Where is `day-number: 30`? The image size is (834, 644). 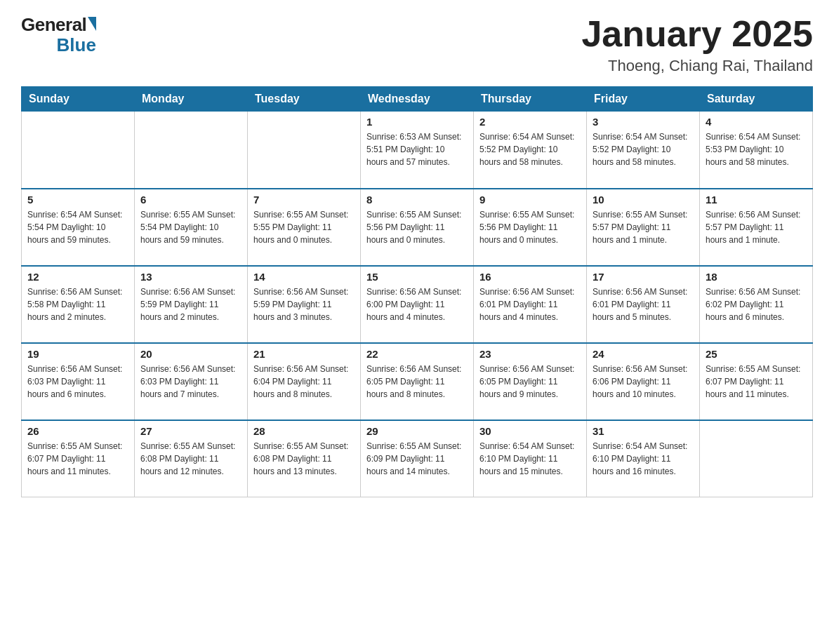
day-number: 30 is located at coordinates (530, 431).